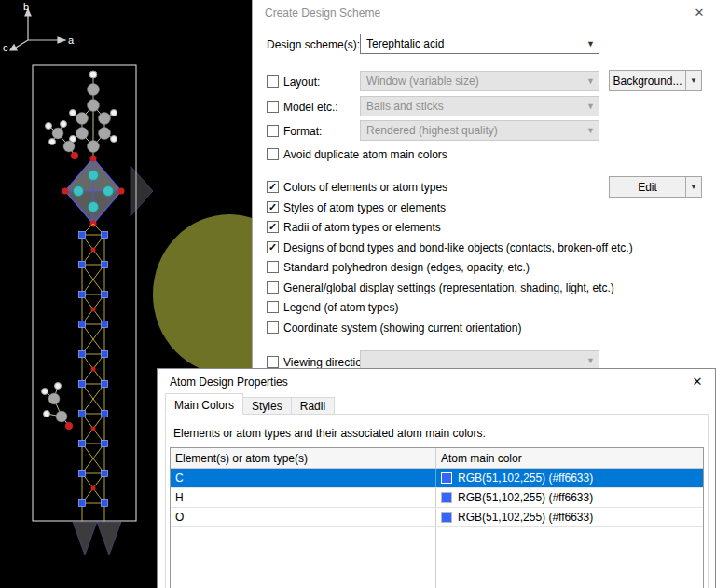 This screenshot has height=588, width=716. I want to click on polyhedra-group, so click(108, 192).